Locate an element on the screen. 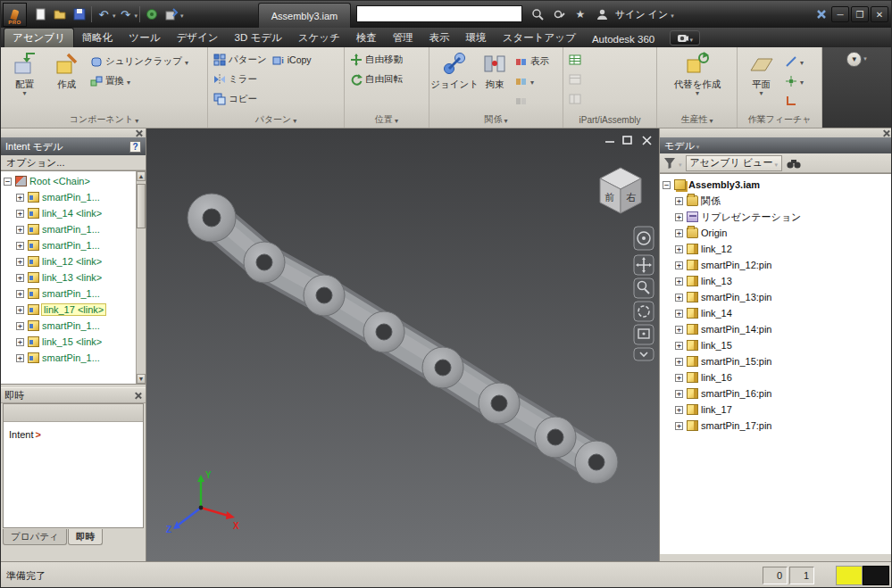 The height and width of the screenshot is (588, 892). save-button is located at coordinates (79, 14).